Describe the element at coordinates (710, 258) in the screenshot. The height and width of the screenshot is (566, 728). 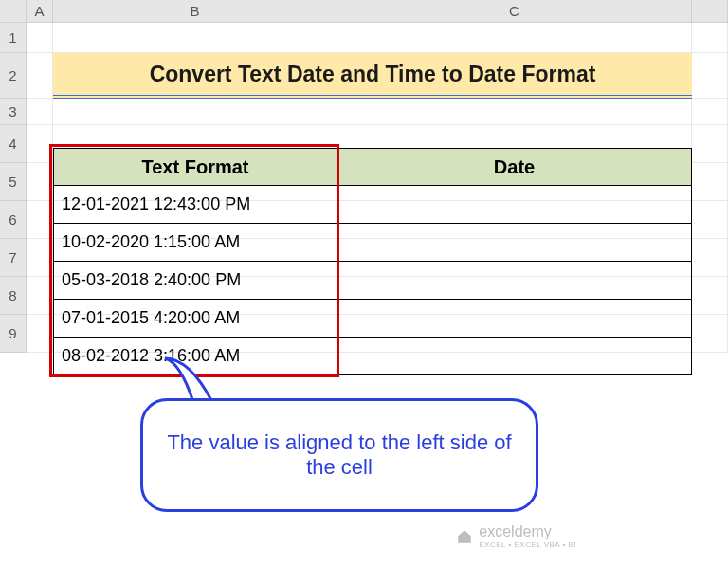
I see `cell-D7` at that location.